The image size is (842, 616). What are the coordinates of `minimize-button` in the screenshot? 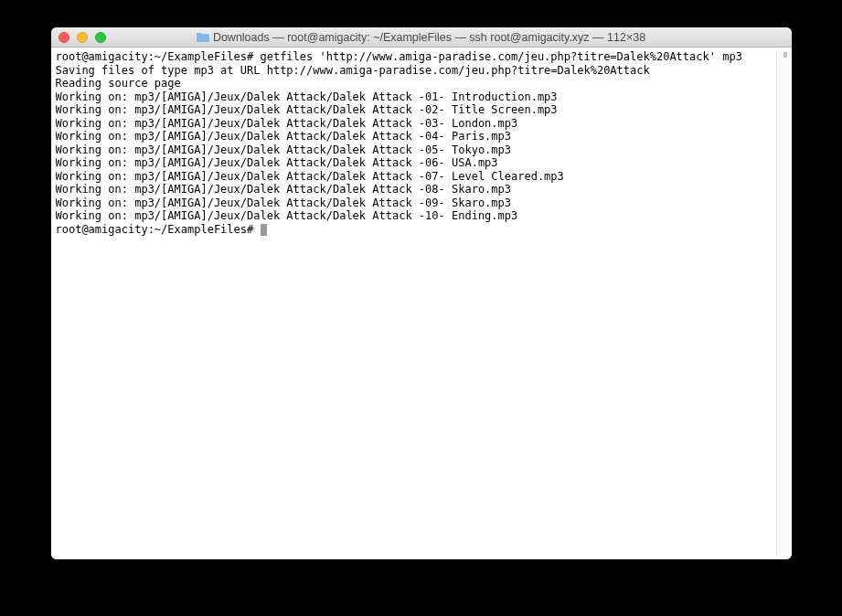 It's located at (82, 37).